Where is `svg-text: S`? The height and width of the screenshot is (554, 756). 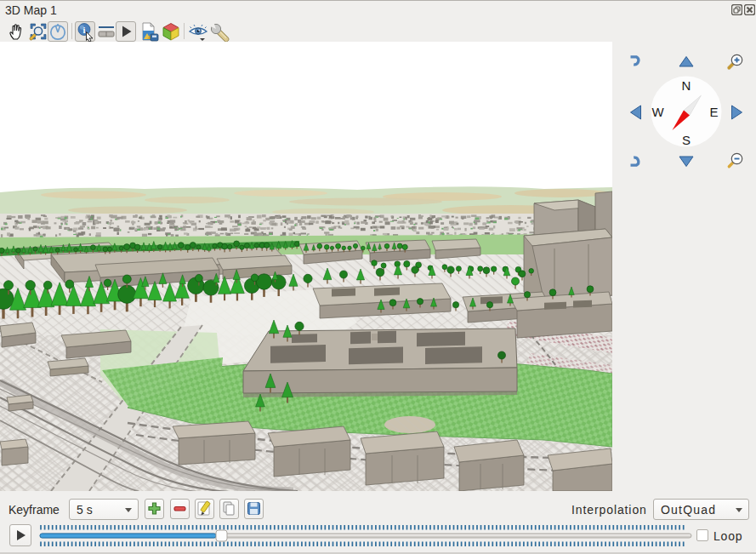 svg-text: S is located at coordinates (686, 140).